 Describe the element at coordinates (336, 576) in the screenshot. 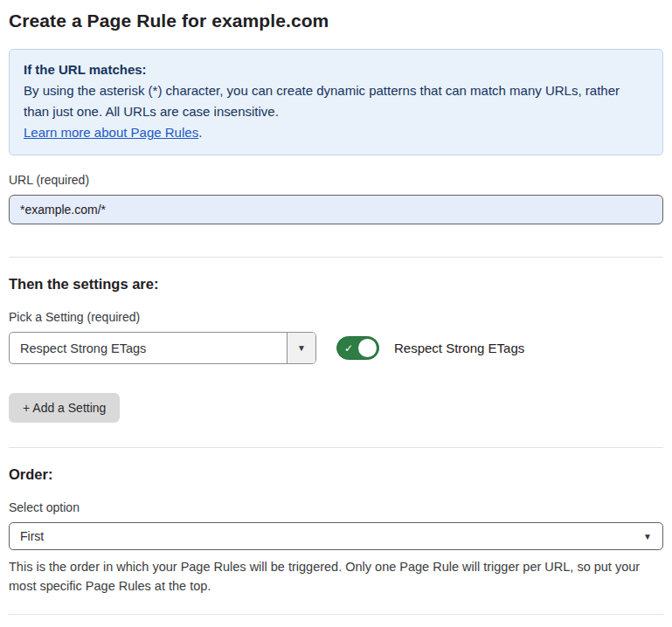

I see `order-help-text: This is the order in which your Page Rul…` at that location.